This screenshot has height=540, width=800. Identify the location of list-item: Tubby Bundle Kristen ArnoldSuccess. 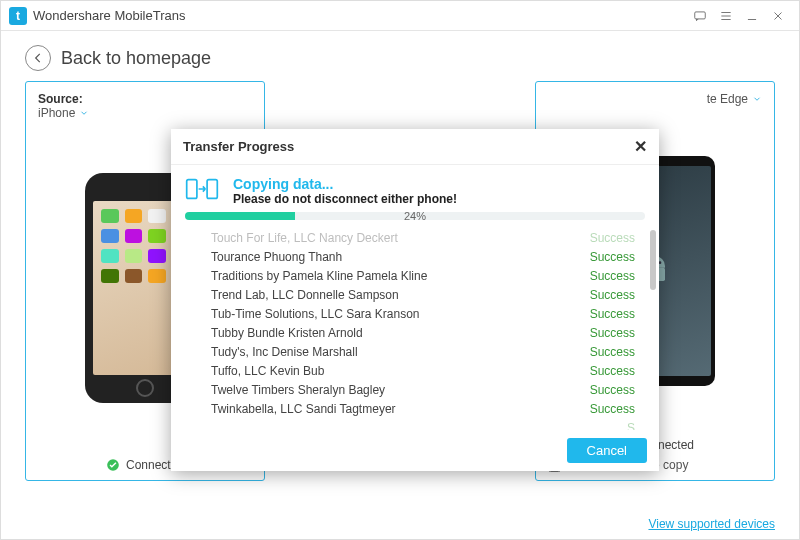
(432, 332).